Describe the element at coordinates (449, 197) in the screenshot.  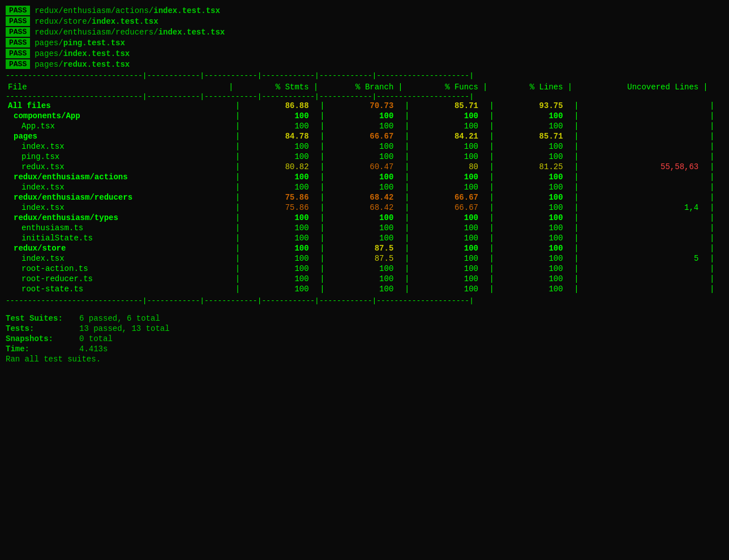
I see `cell-funcs: 66.67` at that location.